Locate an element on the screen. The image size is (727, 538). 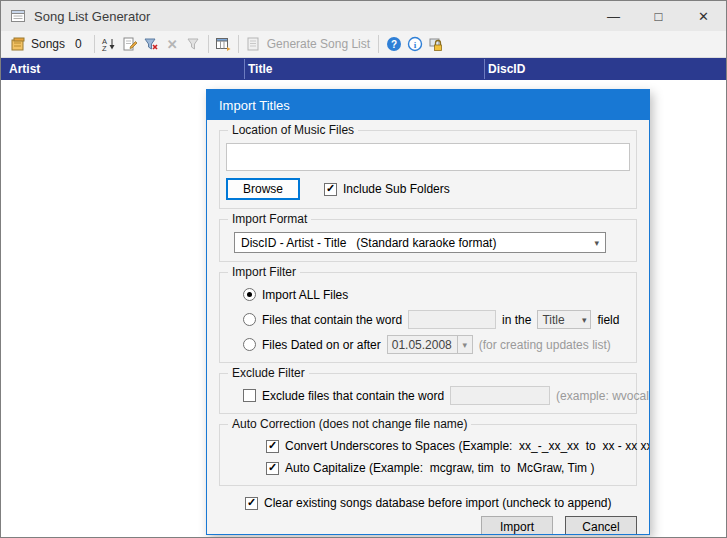
filter-icon is located at coordinates (152, 44).